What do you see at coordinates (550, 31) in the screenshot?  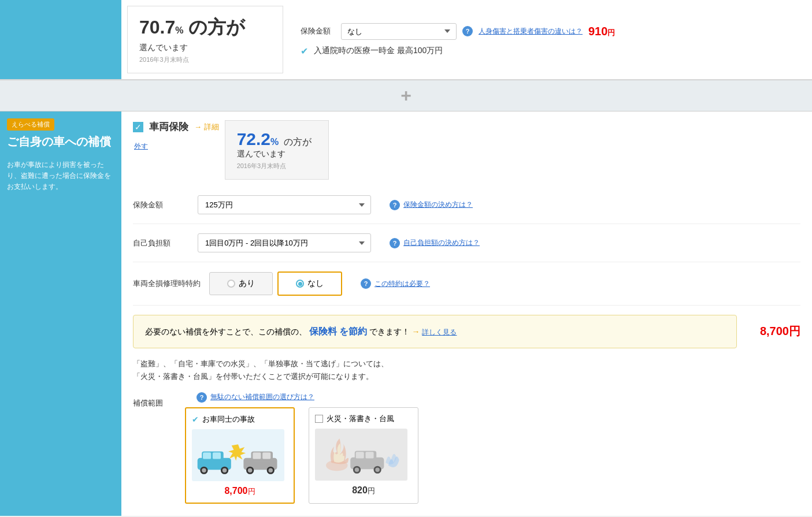 I see `top-insurance-row: 保険金額 なし 100万円 200万円 ? 人身傷害と搭乗者傷害の違いは？ 91…` at bounding box center [550, 31].